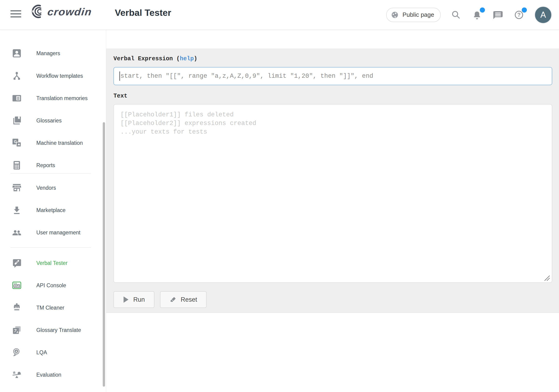  Describe the element at coordinates (17, 210) in the screenshot. I see `marketplace-icon` at that location.